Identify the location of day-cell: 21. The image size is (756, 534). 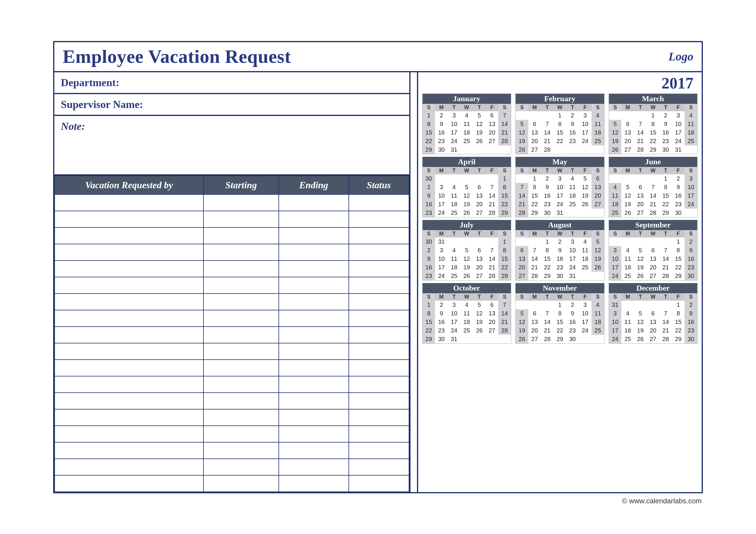
(547, 141).